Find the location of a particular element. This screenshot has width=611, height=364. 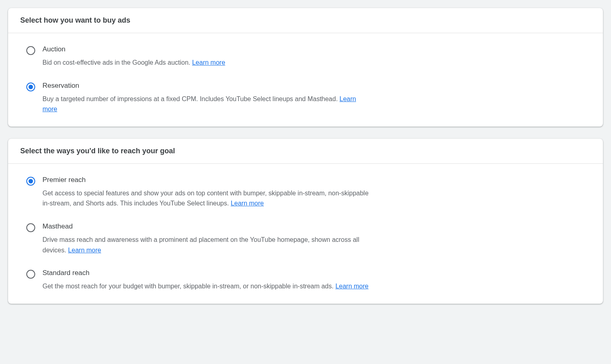

learn-more-auction: Learn more is located at coordinates (209, 62).